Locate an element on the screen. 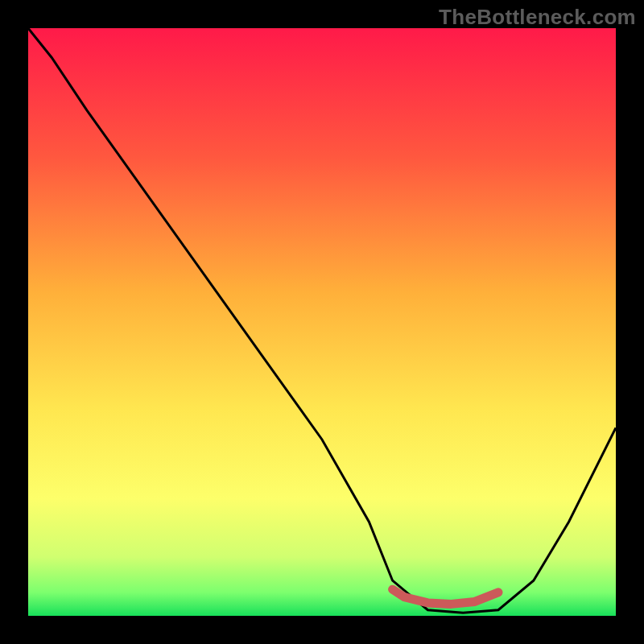  watermark-text: TheBottleneck.com is located at coordinates (538, 18).